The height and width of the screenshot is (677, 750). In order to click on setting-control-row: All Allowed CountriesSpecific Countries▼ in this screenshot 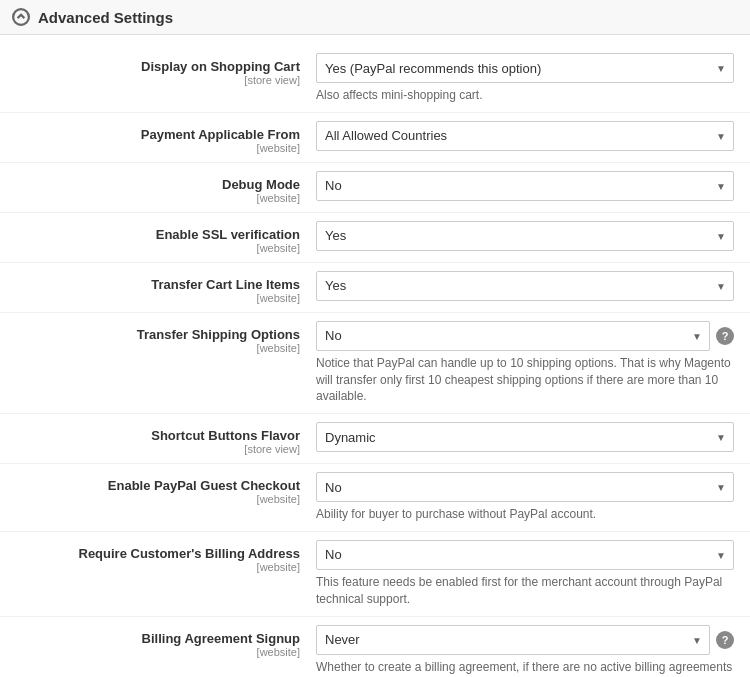, I will do `click(525, 136)`.